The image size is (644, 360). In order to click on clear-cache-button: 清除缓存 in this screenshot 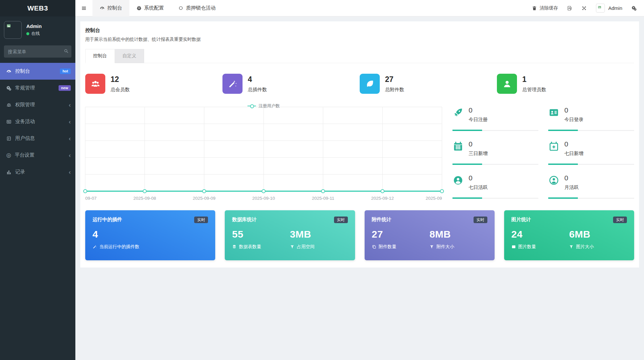, I will do `click(545, 8)`.